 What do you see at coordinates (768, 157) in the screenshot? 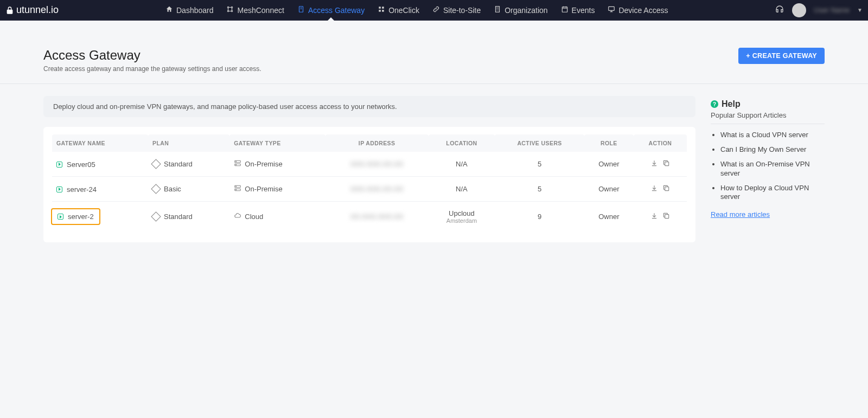
I see `help-panel: ? Help Popular Support Articles What is …` at bounding box center [768, 157].